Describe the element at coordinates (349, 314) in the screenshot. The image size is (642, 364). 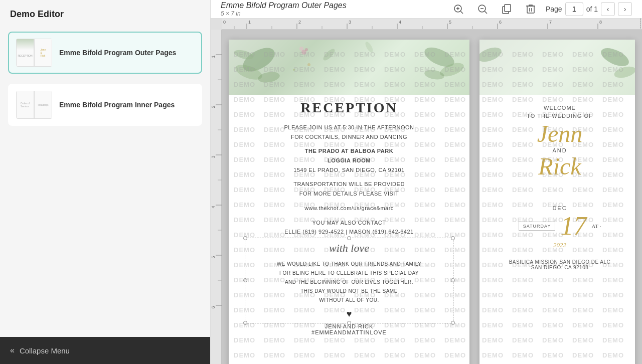
I see `heart-symbol: ♥` at that location.